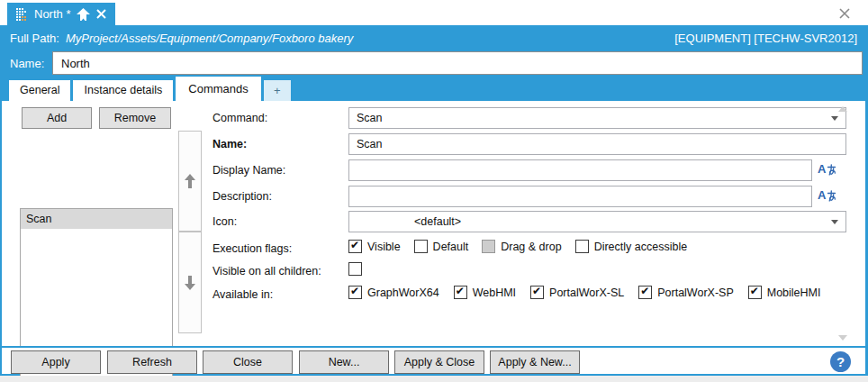 Image resolution: width=868 pixels, height=382 pixels. Describe the element at coordinates (632, 247) in the screenshot. I see `checkbox-directly-accessible: Directly accessible` at that location.